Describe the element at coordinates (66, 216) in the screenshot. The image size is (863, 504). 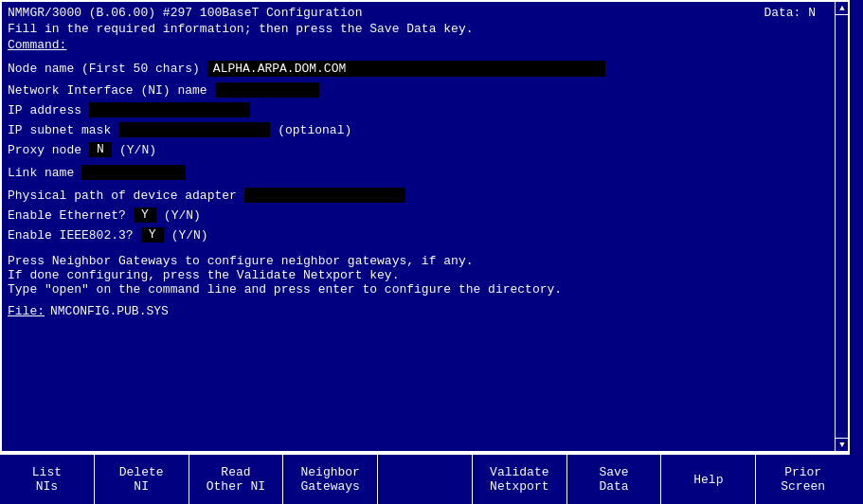
I see `enable-ethernet-label: Enable Ethernet?` at that location.